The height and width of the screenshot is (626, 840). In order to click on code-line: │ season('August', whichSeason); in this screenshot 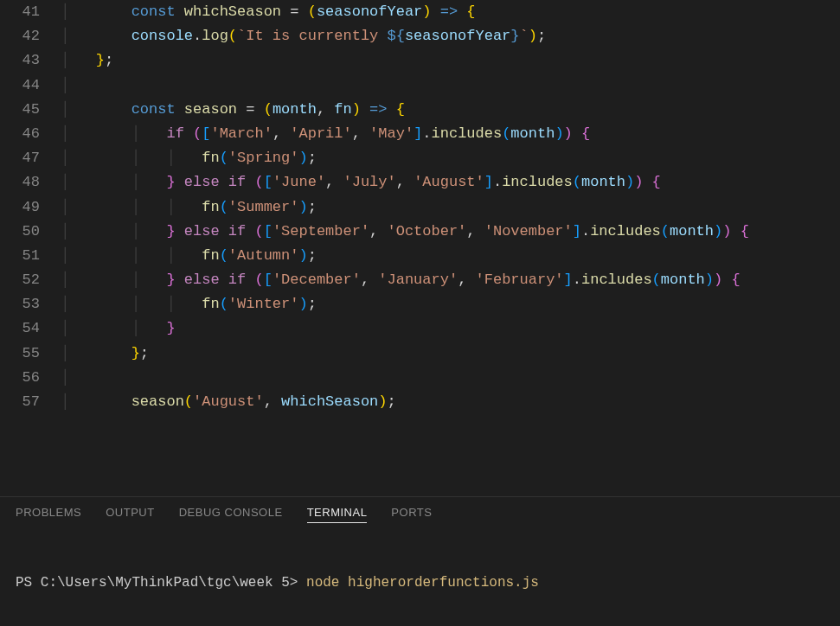, I will do `click(450, 402)`.